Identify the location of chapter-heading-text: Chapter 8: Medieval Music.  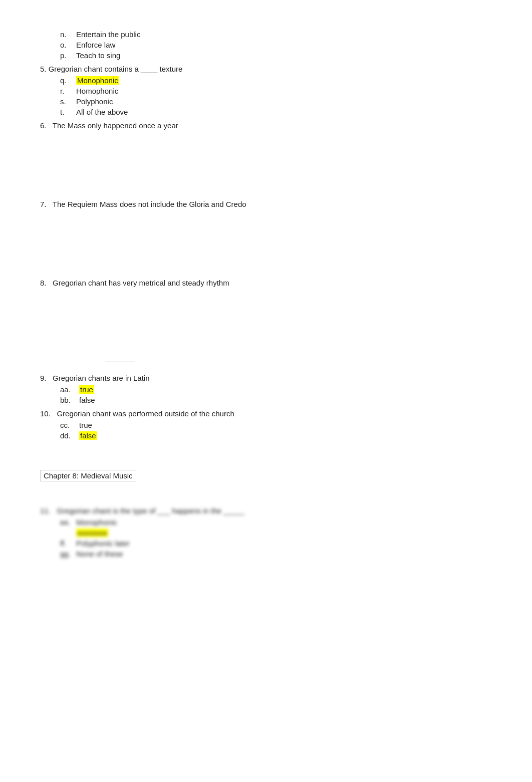
(88, 476).